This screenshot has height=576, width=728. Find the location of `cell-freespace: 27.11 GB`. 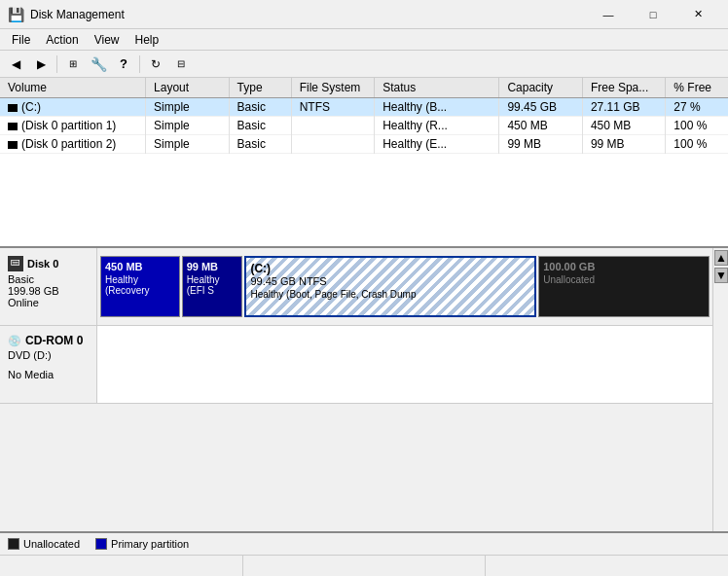

cell-freespace: 27.11 GB is located at coordinates (623, 107).